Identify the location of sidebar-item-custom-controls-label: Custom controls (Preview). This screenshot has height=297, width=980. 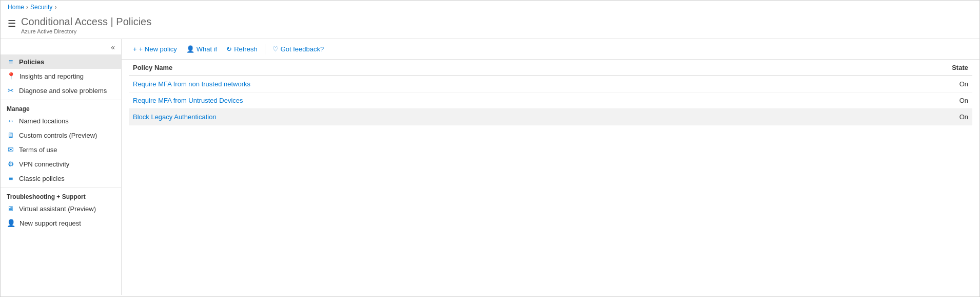
(58, 136).